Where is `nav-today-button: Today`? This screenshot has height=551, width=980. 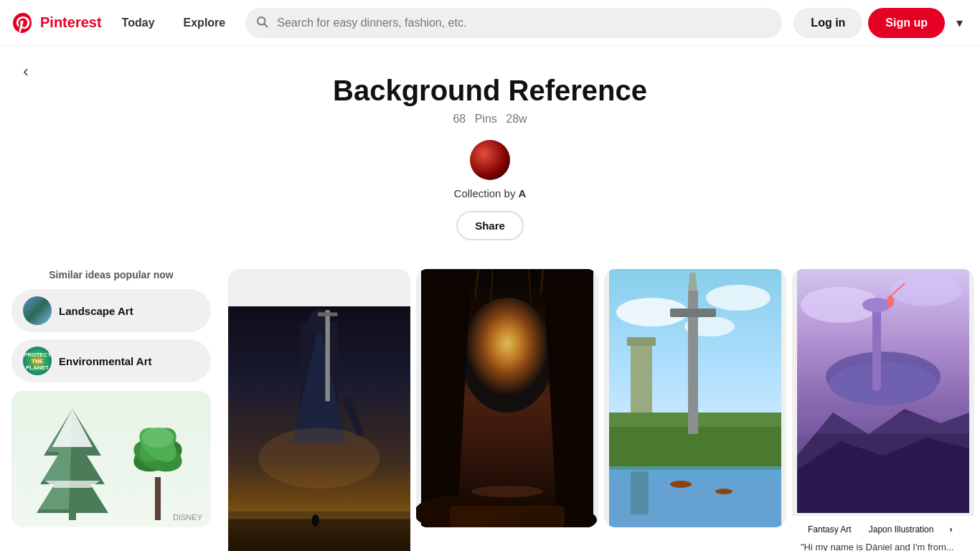
nav-today-button: Today is located at coordinates (138, 23).